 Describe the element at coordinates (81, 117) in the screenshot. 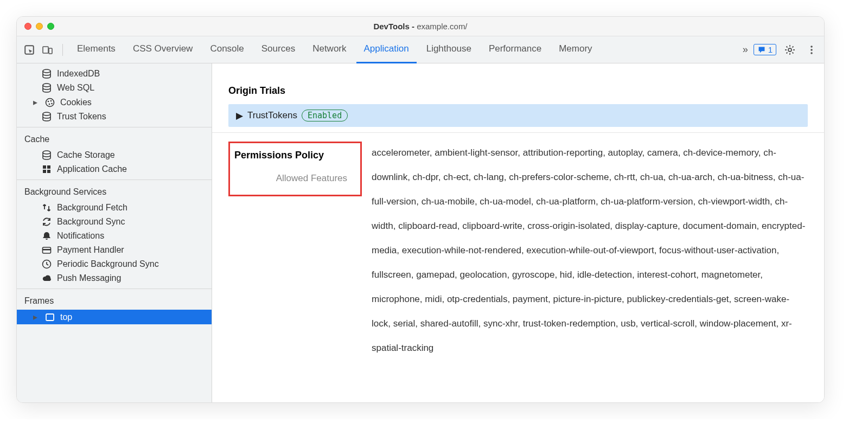

I see `sidebar-item-label: Trust Tokens` at that location.